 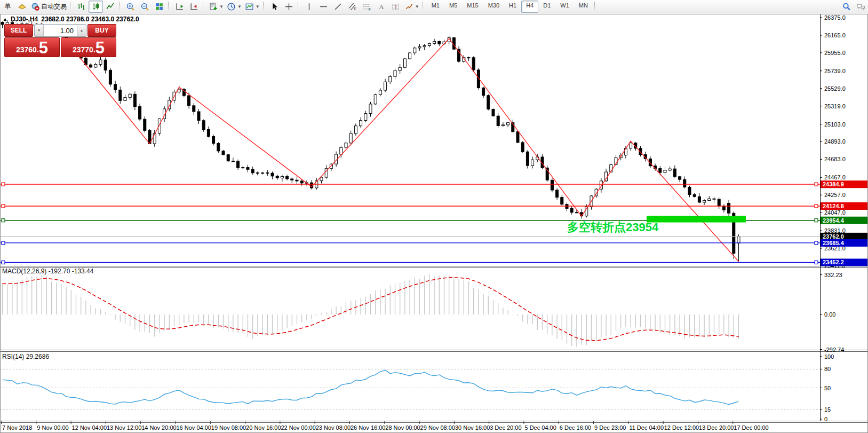 I want to click on horizontal-line-button, so click(x=323, y=6).